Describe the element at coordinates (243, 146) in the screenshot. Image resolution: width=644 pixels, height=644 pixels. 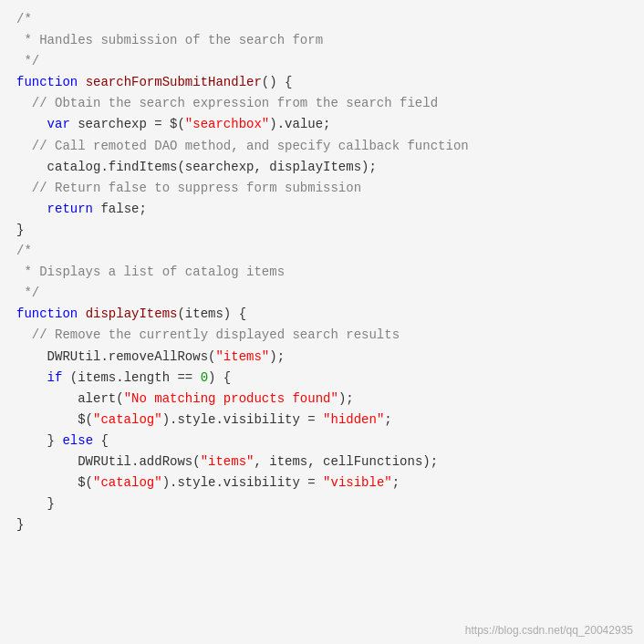
I see `code-token: // Call remoted DAO method, and specify …` at that location.